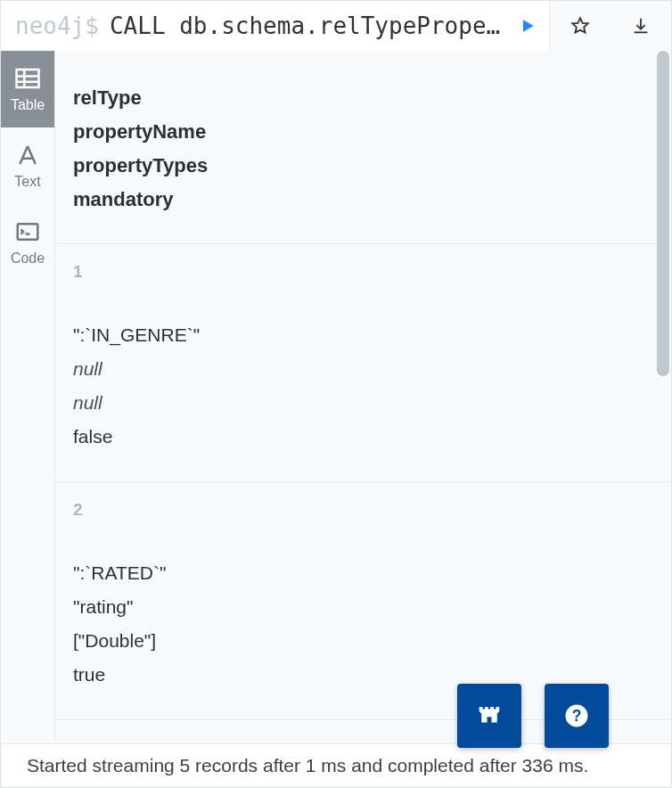 The width and height of the screenshot is (672, 788). Describe the element at coordinates (641, 26) in the screenshot. I see `download-icon` at that location.